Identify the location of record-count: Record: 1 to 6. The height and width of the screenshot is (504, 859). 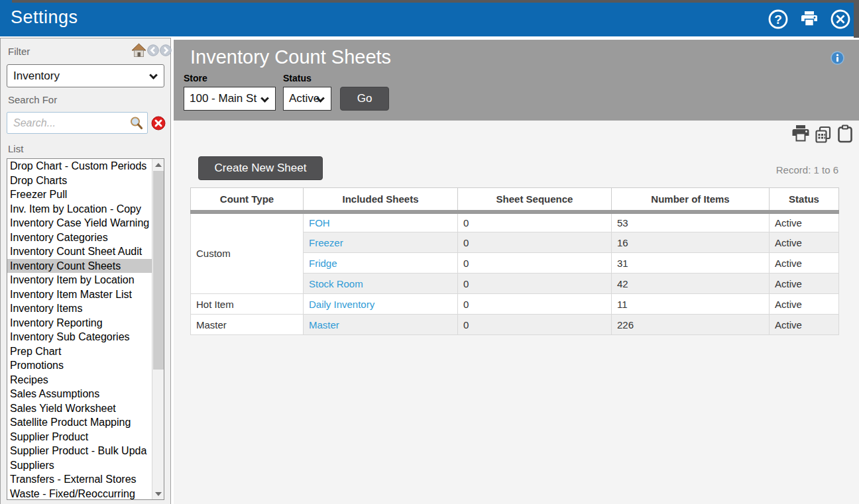
(807, 170).